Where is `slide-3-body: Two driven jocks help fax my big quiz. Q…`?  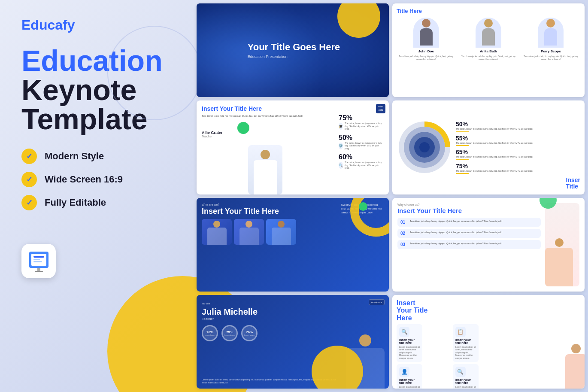 slide-3-body: Two driven jocks help fax my big quiz. Q… is located at coordinates (269, 116).